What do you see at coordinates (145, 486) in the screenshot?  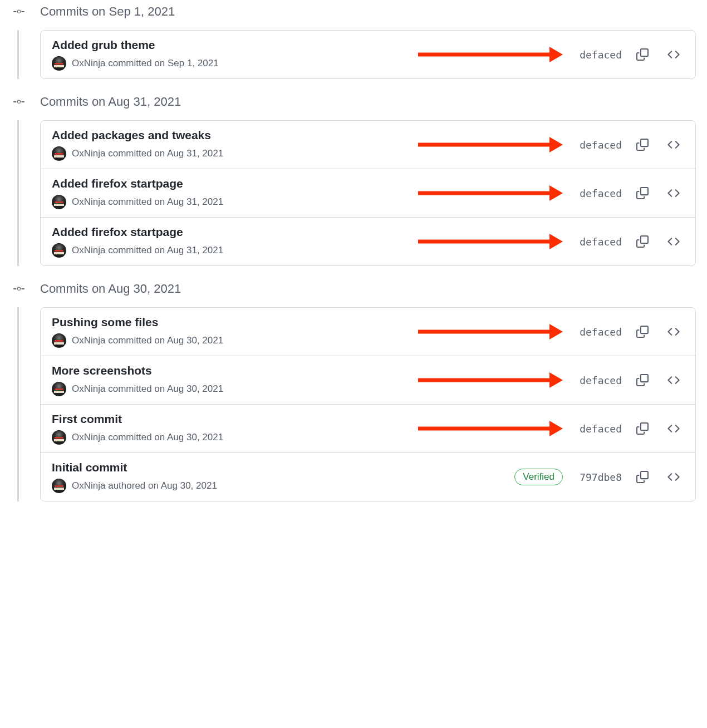 I see `commit-meta-text: OxNinja authored on Aug 30, 2021` at bounding box center [145, 486].